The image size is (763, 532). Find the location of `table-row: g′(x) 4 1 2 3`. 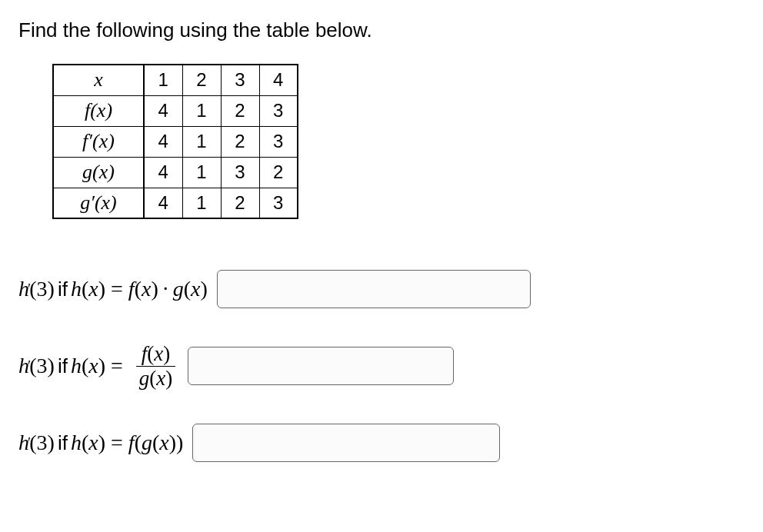

table-row: g′(x) 4 1 2 3 is located at coordinates (175, 203).